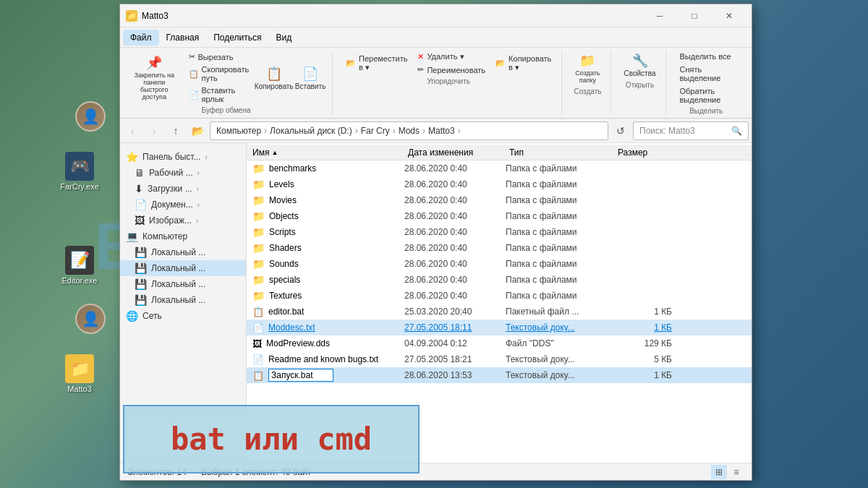  Describe the element at coordinates (183, 268) in the screenshot. I see `sidebar-item-local-d: 💾 Локальный ...` at that location.